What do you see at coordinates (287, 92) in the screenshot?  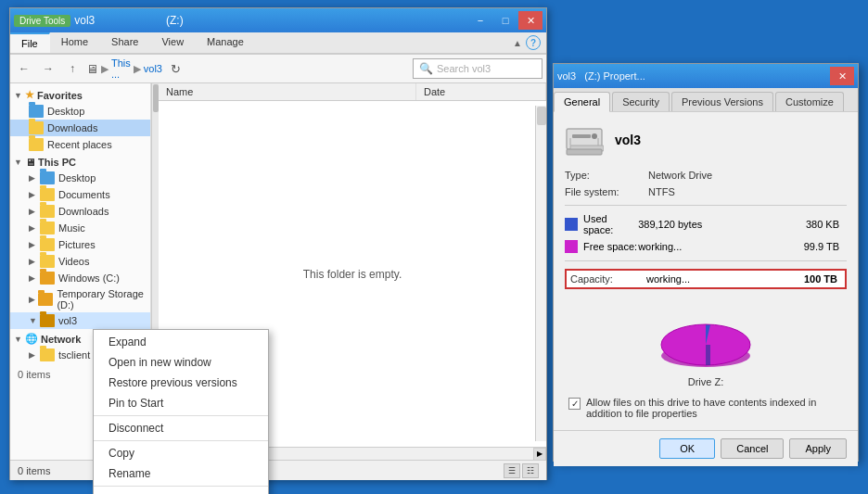 I see `col-header-name: Name` at bounding box center [287, 92].